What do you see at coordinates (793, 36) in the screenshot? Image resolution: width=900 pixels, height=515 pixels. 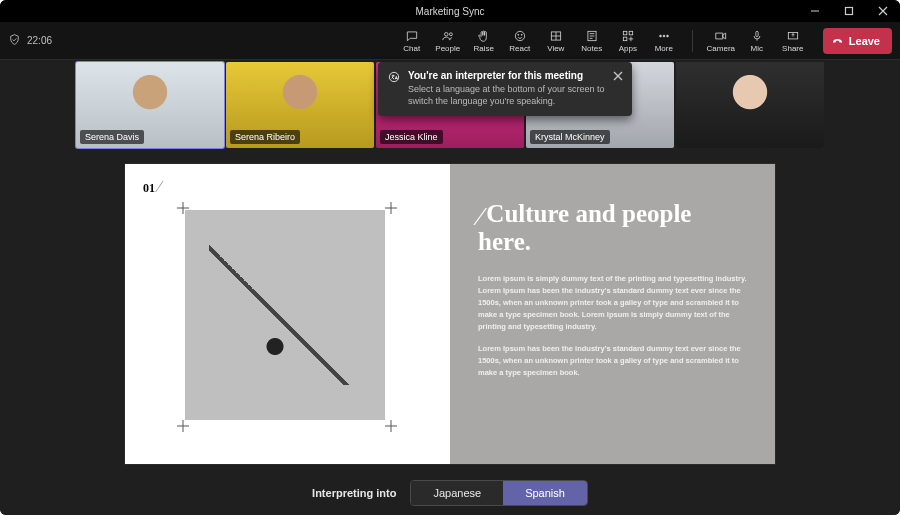 I see `share-icon` at bounding box center [793, 36].